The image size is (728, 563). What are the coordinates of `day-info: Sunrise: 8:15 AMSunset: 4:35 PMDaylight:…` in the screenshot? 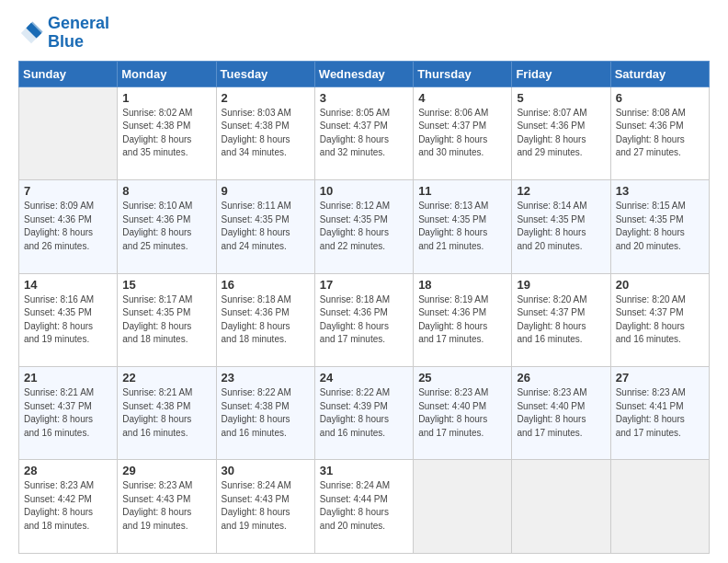 It's located at (660, 226).